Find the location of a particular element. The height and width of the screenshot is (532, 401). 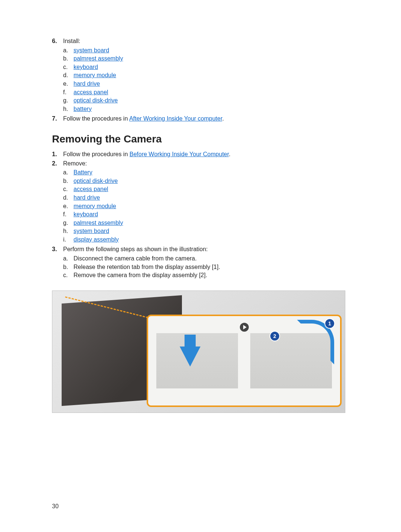

install-list-letter: f. is located at coordinates (68, 92).